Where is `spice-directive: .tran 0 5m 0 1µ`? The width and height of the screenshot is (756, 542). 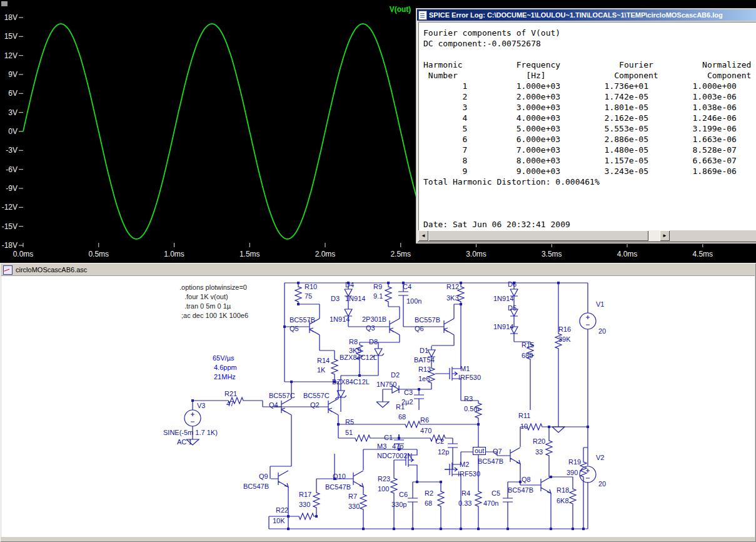
spice-directive: .tran 0 5m 0 1µ is located at coordinates (208, 306).